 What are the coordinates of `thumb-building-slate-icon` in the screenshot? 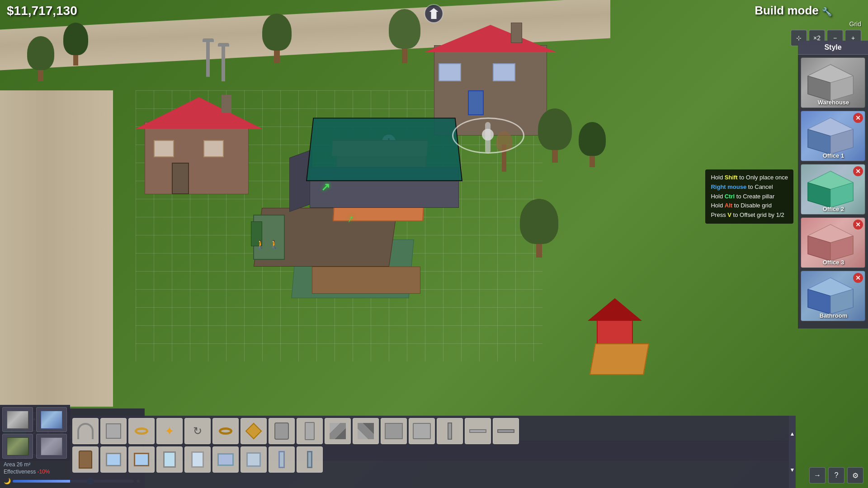 It's located at (52, 446).